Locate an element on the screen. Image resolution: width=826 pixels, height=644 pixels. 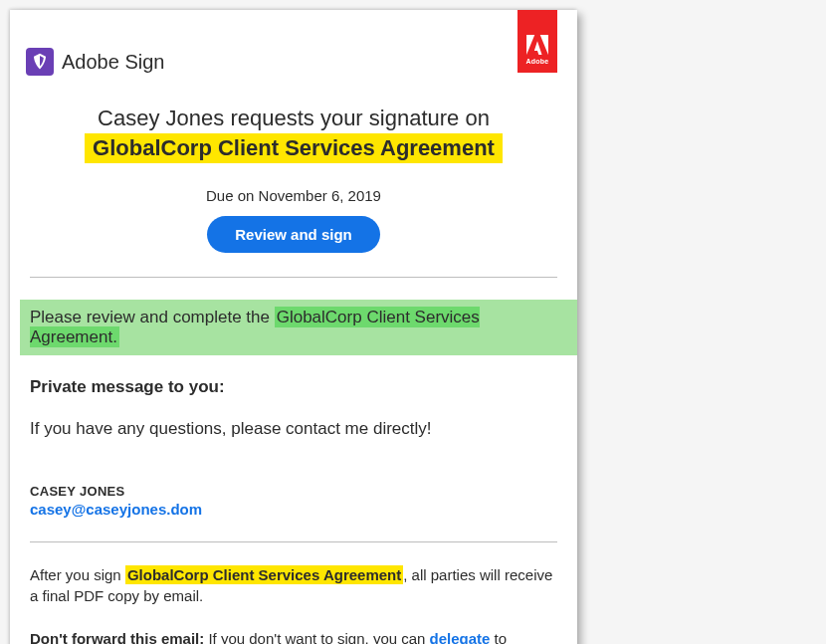
delegate-link: delegate is located at coordinates (460, 637).